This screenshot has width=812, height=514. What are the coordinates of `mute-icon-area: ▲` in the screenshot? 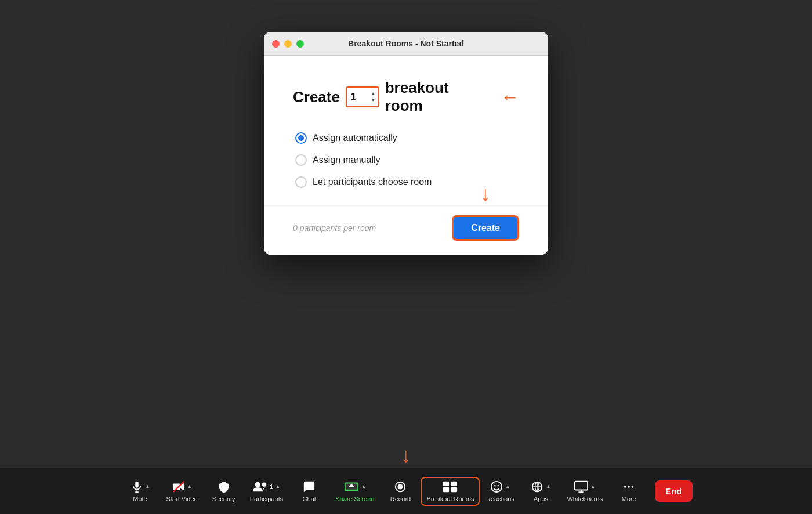 It's located at (140, 487).